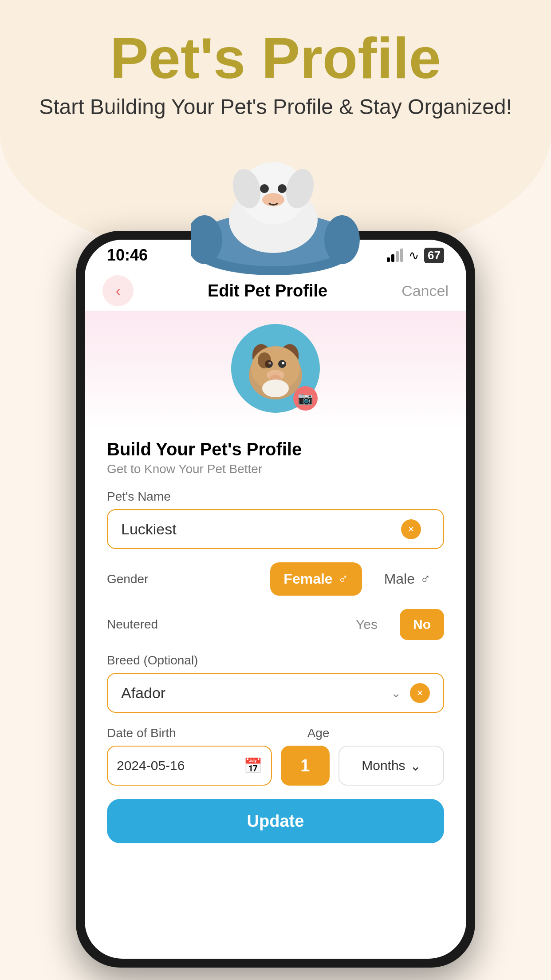 The image size is (551, 980). What do you see at coordinates (366, 624) in the screenshot?
I see `neutered-yes-button: Yes` at bounding box center [366, 624].